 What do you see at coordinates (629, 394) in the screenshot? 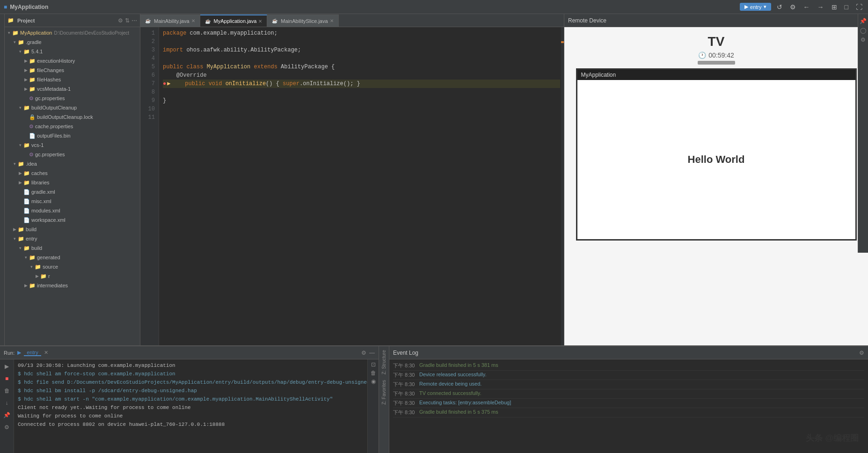
I see `event-entry-3: 下午 8:30 TV connected successfully.` at bounding box center [629, 394].